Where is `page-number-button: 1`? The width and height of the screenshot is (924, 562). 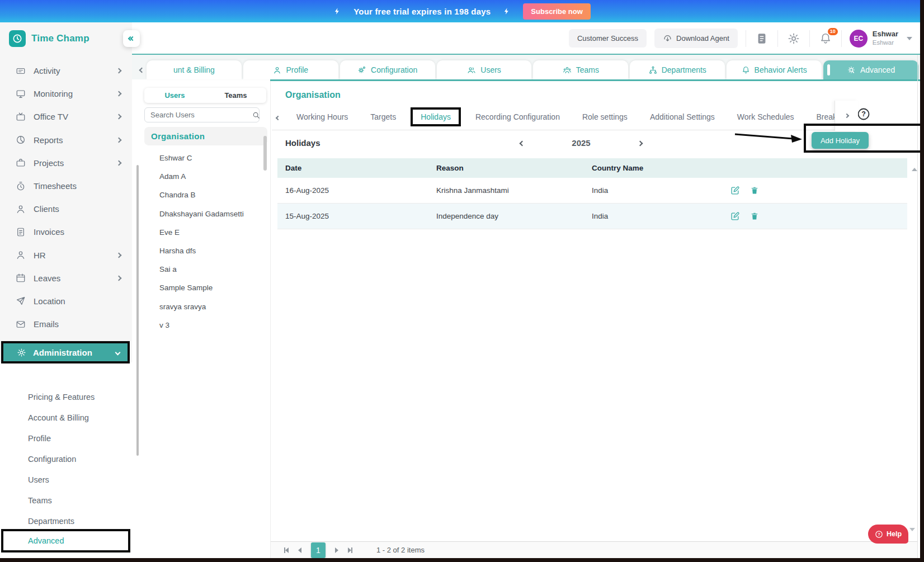
page-number-button: 1 is located at coordinates (318, 550).